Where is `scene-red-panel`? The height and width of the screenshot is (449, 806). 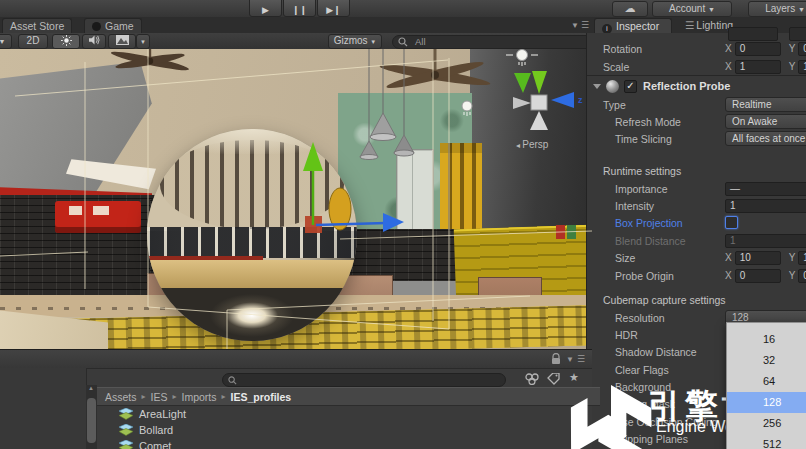 scene-red-panel is located at coordinates (560, 232).